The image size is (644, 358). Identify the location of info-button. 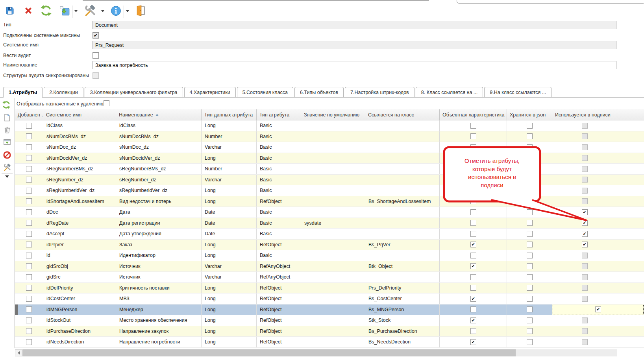
(116, 11).